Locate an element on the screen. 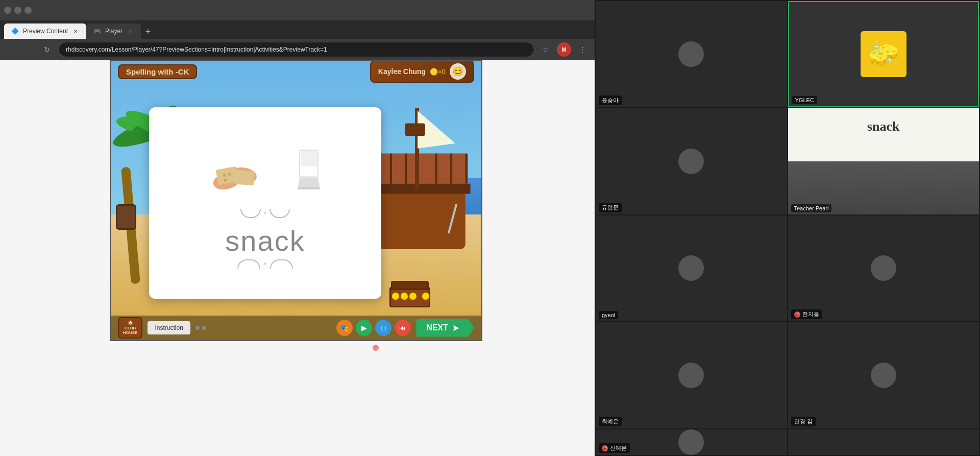 The width and height of the screenshot is (980, 456). house-icon: 🏠 is located at coordinates (131, 323).